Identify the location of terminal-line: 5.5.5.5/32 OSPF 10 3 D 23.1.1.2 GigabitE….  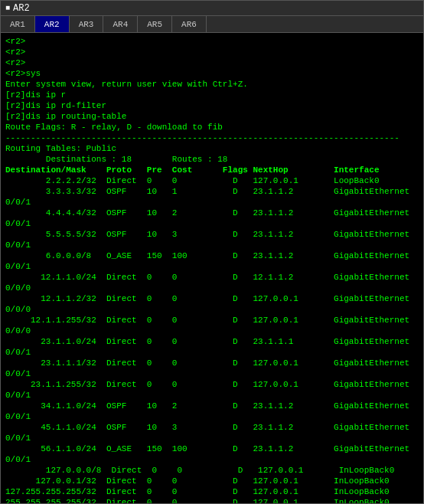
(212, 234).